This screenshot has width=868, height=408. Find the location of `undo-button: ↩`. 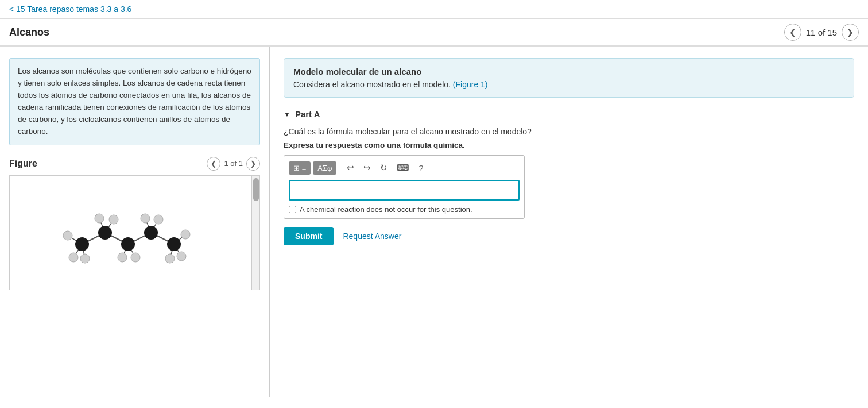

undo-button: ↩ is located at coordinates (350, 168).